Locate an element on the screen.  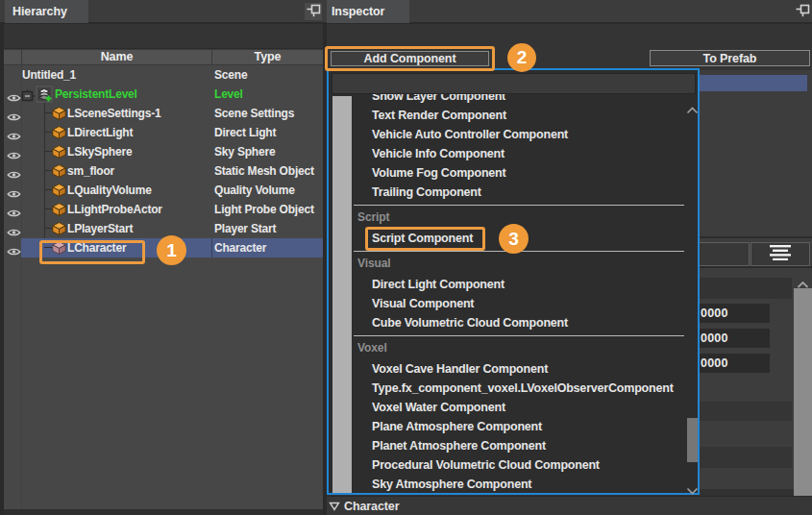
component-menu-entry: Type.fx_component_voxel.LVoxelObserverCo… is located at coordinates (519, 388).